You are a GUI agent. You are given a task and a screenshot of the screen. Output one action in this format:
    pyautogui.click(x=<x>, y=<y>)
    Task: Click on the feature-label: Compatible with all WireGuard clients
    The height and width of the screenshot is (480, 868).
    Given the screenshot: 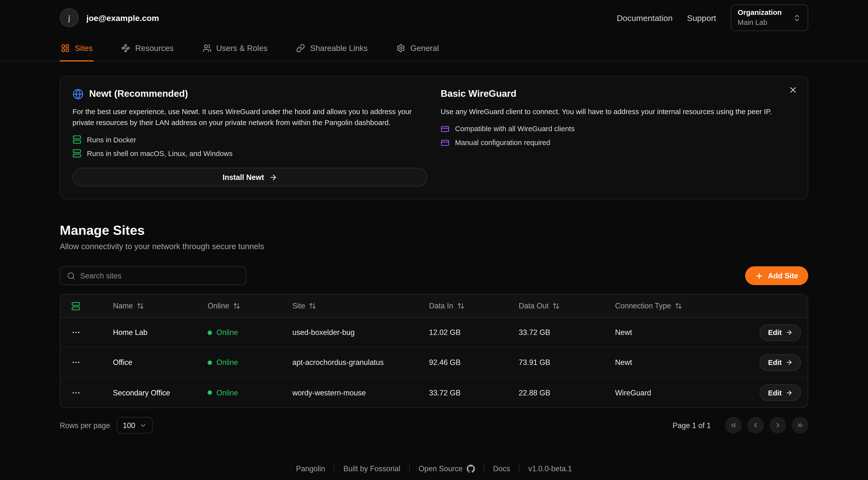 What is the action you would take?
    pyautogui.click(x=515, y=129)
    